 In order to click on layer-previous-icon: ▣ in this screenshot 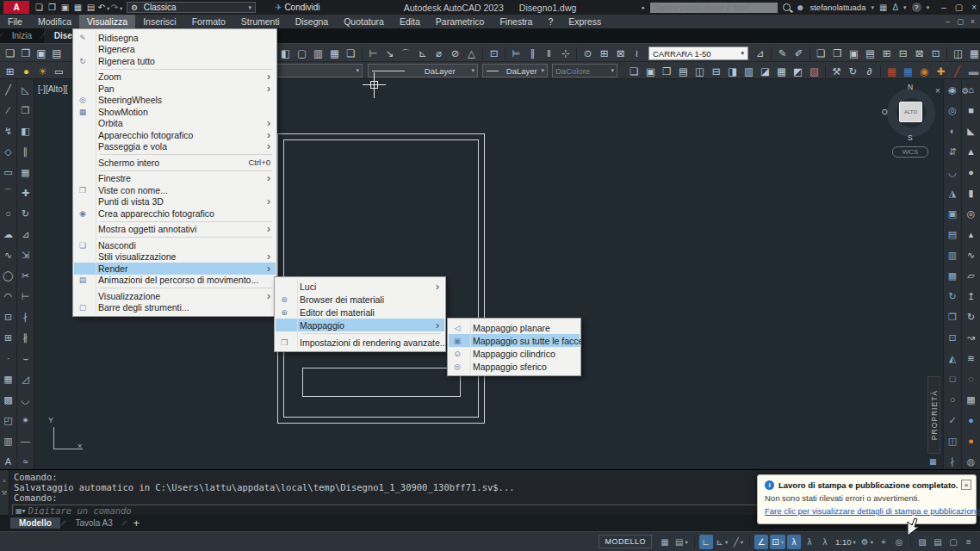, I will do `click(651, 71)`.